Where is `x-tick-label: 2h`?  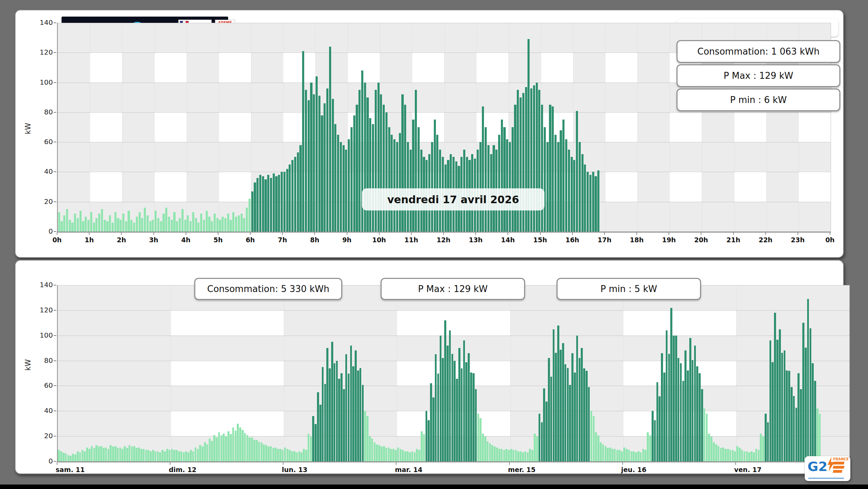 x-tick-label: 2h is located at coordinates (121, 240).